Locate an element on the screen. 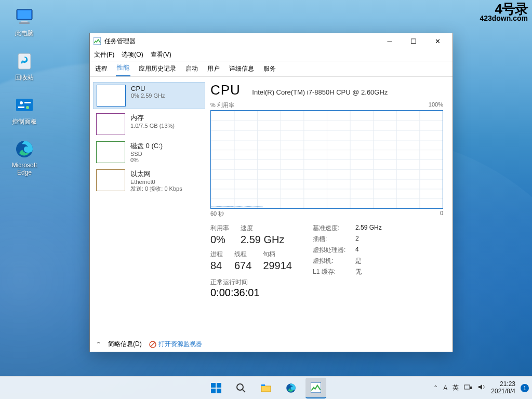  desktop-icon-this-pc: 此电脑 is located at coordinates (24, 22).